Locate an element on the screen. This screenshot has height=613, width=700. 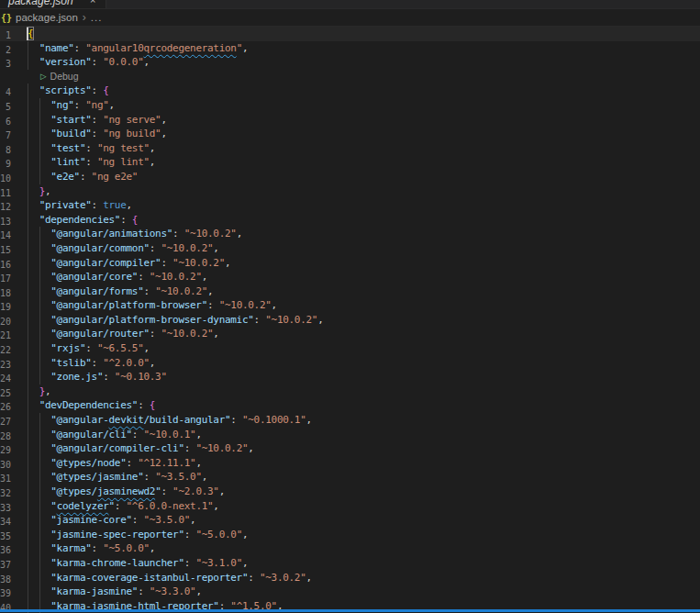
code-content: { is located at coordinates (363, 34).